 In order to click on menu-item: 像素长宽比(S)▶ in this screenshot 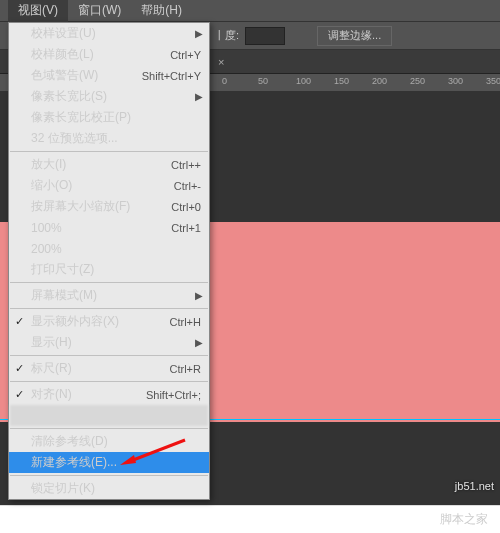, I will do `click(109, 96)`.